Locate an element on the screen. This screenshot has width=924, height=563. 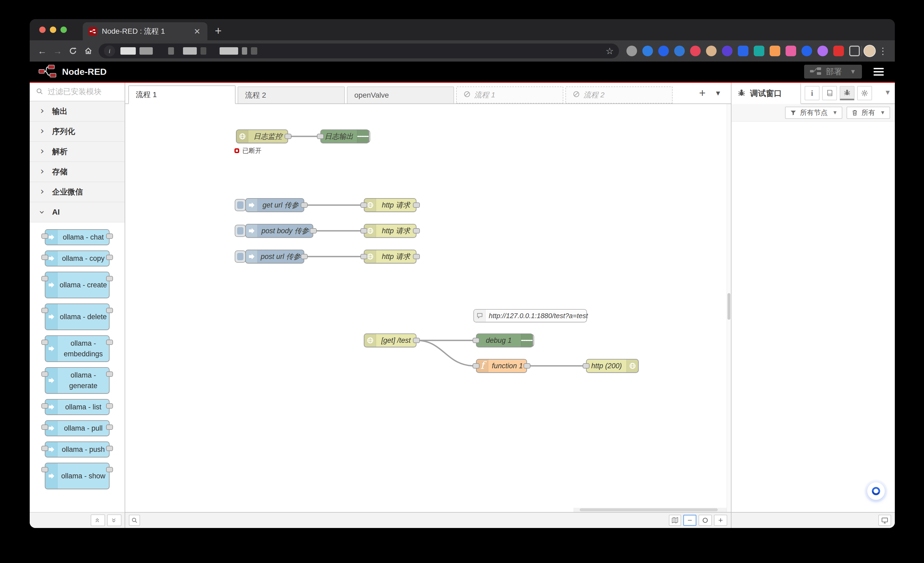
site-info-icon: i is located at coordinates (110, 51).